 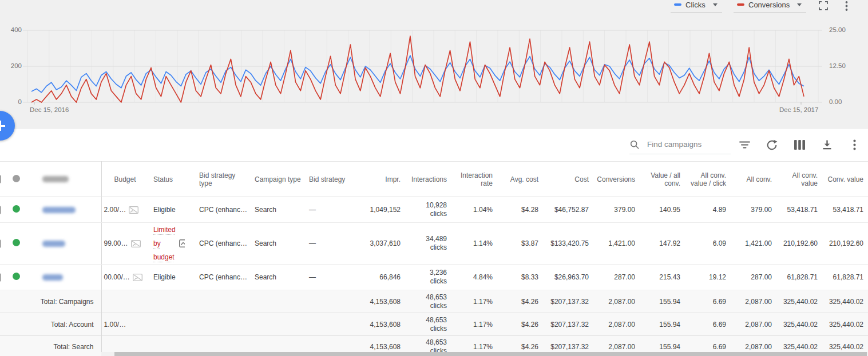 I want to click on budget-cell: 2.00/…, so click(x=125, y=210).